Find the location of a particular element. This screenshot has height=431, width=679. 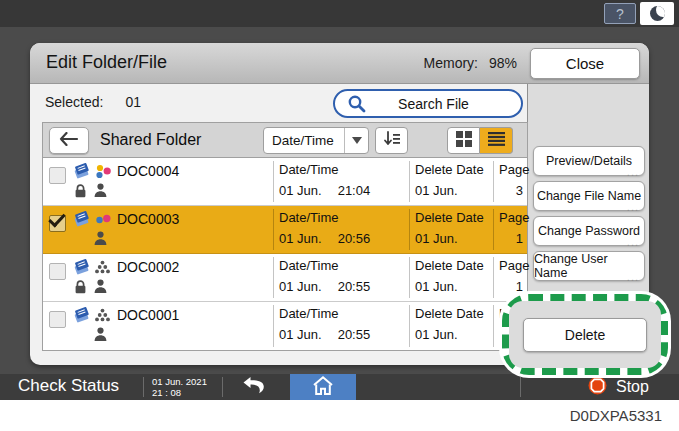

preview-details-label: Preview/Details is located at coordinates (589, 161).